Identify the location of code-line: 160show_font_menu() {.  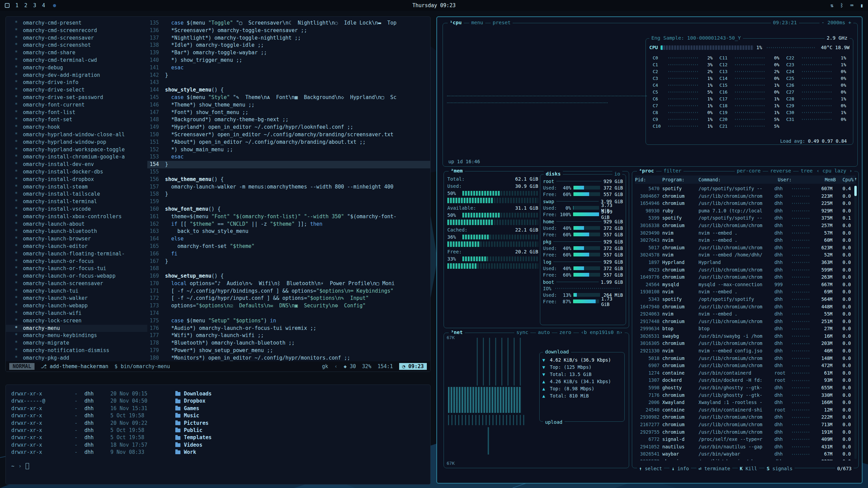
(289, 209).